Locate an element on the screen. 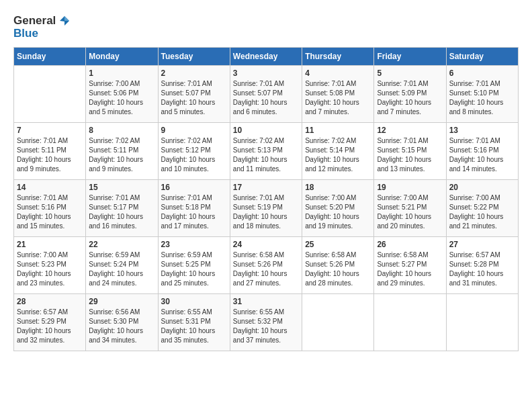  day-number: 17 is located at coordinates (266, 187).